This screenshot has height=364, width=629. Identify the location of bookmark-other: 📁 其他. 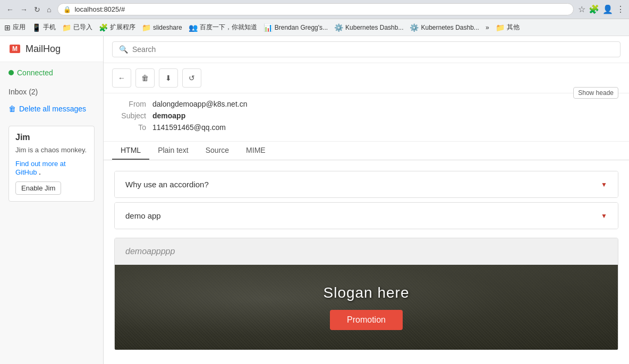
(508, 28).